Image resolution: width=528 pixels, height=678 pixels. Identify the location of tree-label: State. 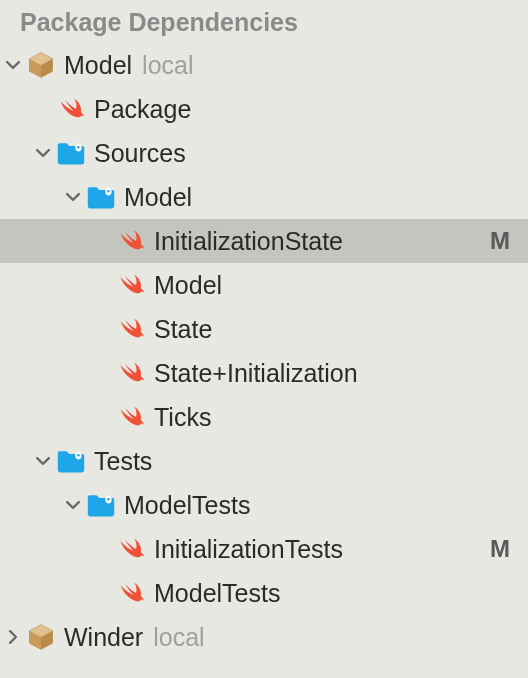
(183, 330).